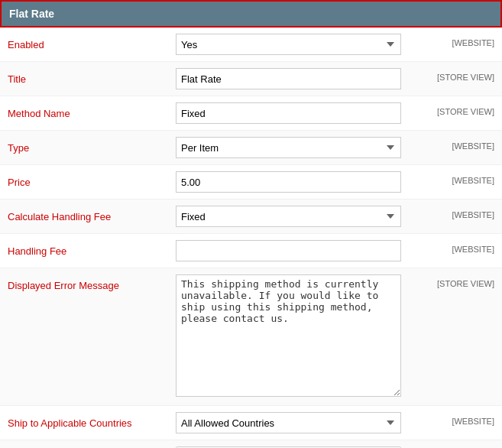 The height and width of the screenshot is (448, 502). I want to click on form-row: Ship to Specific CountriesAfghanistanAlb…, so click(251, 444).